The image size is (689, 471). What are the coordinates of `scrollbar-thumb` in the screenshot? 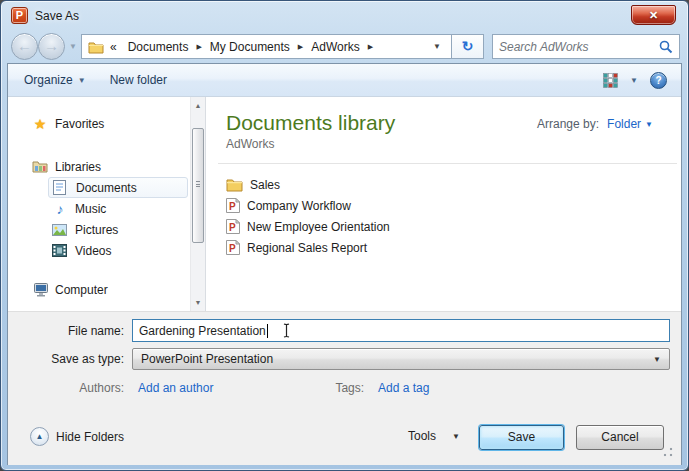 It's located at (198, 186).